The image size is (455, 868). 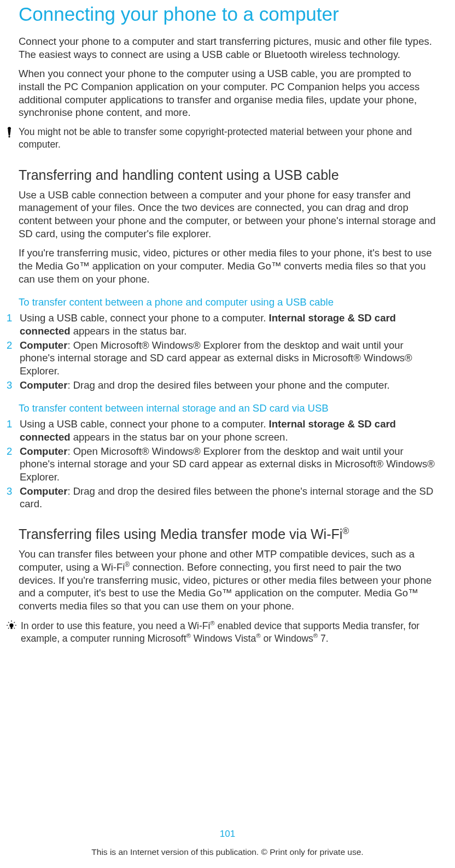 What do you see at coordinates (228, 852) in the screenshot?
I see `footer-disclaimer: This is an Internet version of this publ…` at bounding box center [228, 852].